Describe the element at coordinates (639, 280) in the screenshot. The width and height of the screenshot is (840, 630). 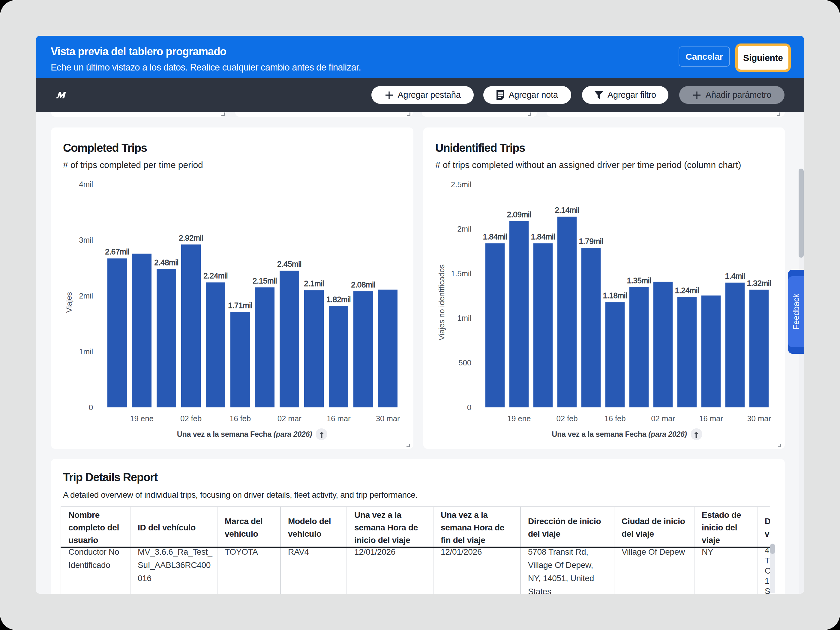
I see `svg-text: 1.35mil` at that location.